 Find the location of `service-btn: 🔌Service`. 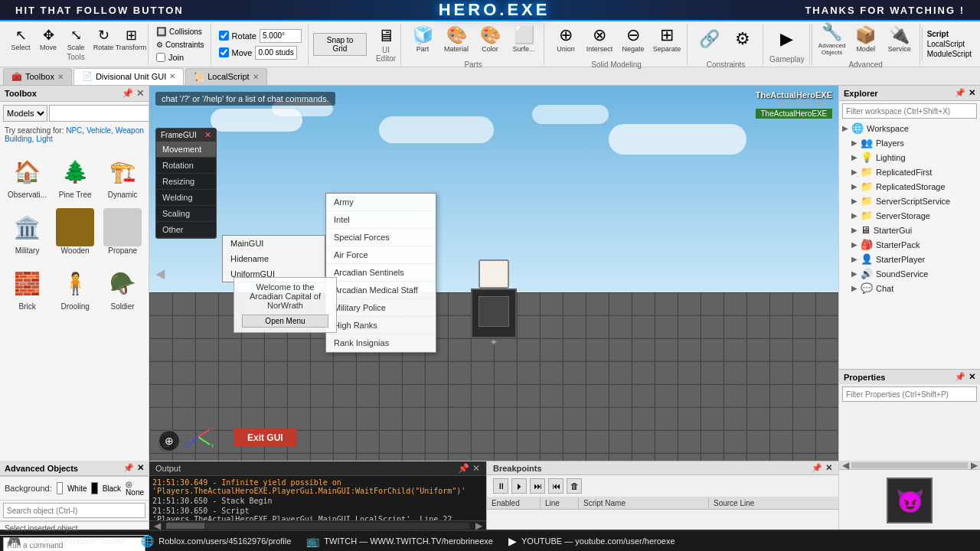

service-btn: 🔌Service is located at coordinates (900, 39).